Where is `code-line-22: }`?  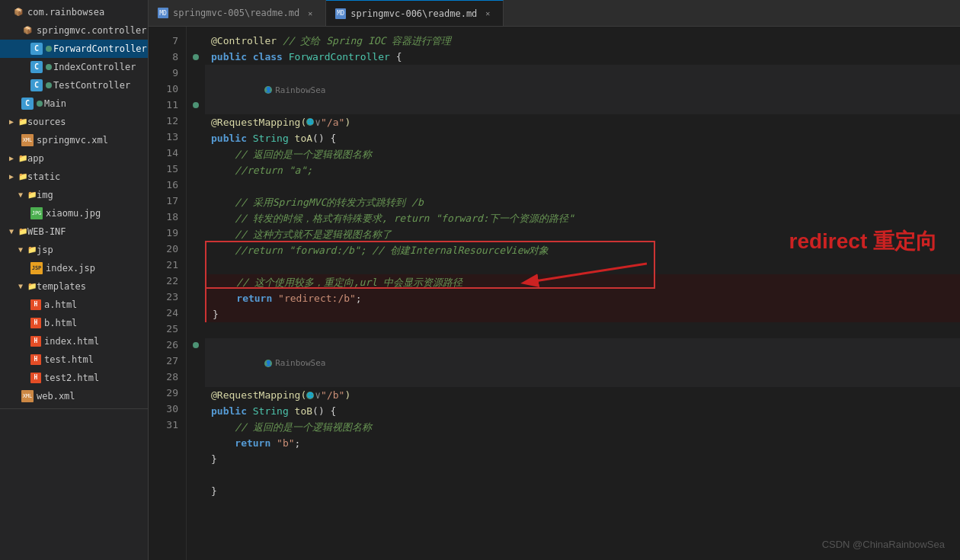
code-line-22: } is located at coordinates (582, 314).